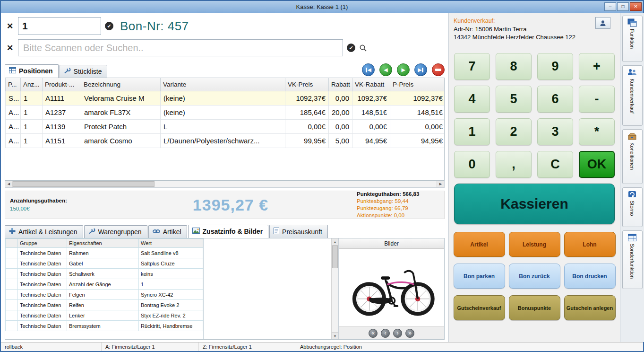 This screenshot has height=352, width=644. Describe the element at coordinates (597, 165) in the screenshot. I see `numpad-key-ok: OK` at that location.